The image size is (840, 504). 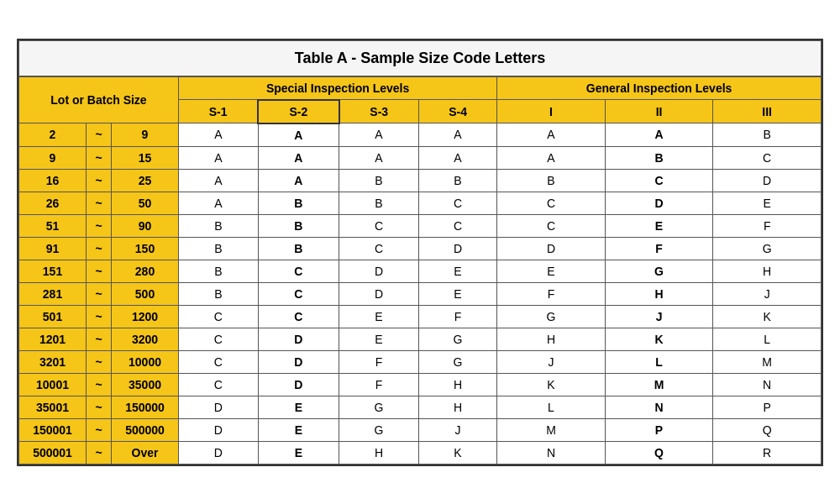 I want to click on col-I: J, so click(x=551, y=361).